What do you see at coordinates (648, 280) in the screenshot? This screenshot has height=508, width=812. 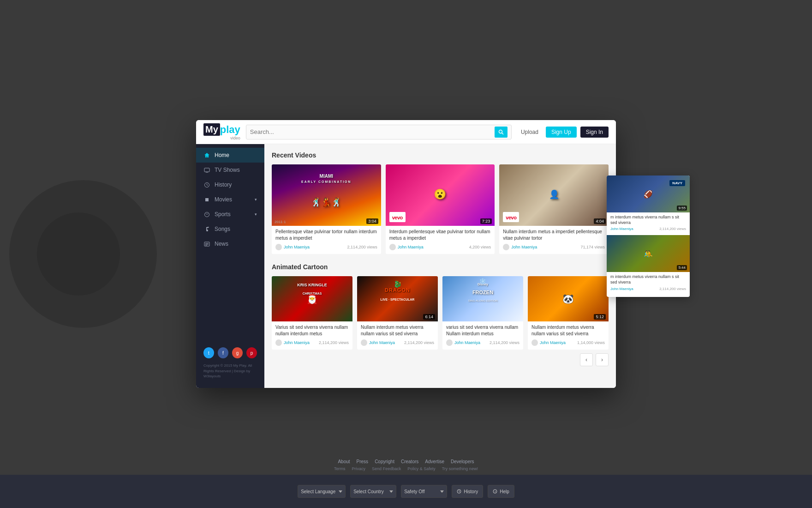 I see `peek-title-2: m interdum metus viverra nullam s sit se…` at bounding box center [648, 280].